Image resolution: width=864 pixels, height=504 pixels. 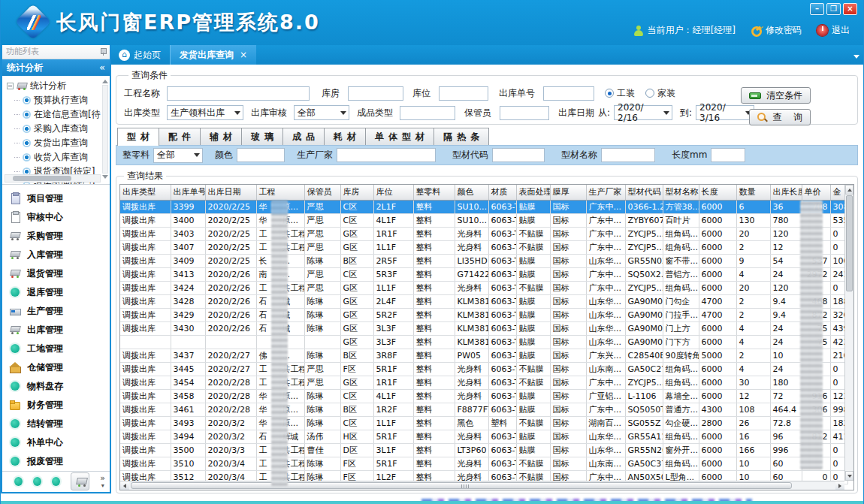 I want to click on sidebar-menu-item: 退库管理, so click(x=60, y=293).